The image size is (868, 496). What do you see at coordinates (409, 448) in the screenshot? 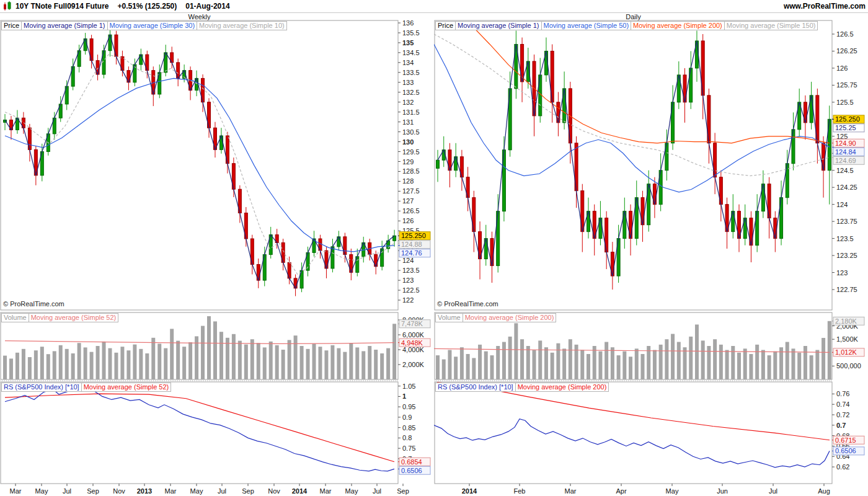
I see `y-tick-label: 0.75` at bounding box center [409, 448].